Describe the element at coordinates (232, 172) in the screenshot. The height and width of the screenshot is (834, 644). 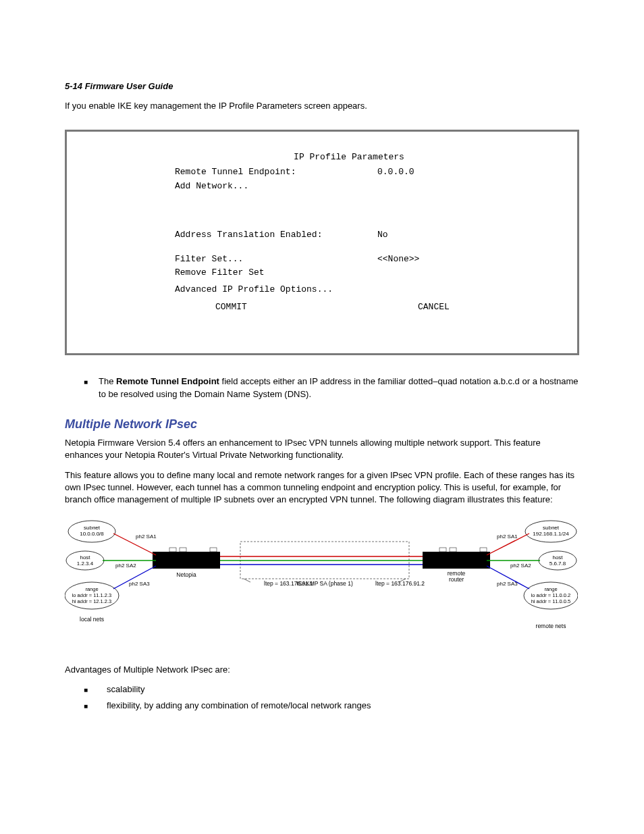
I see `remote-tunnel-label: Remote Tunnel Endpoint:` at that location.